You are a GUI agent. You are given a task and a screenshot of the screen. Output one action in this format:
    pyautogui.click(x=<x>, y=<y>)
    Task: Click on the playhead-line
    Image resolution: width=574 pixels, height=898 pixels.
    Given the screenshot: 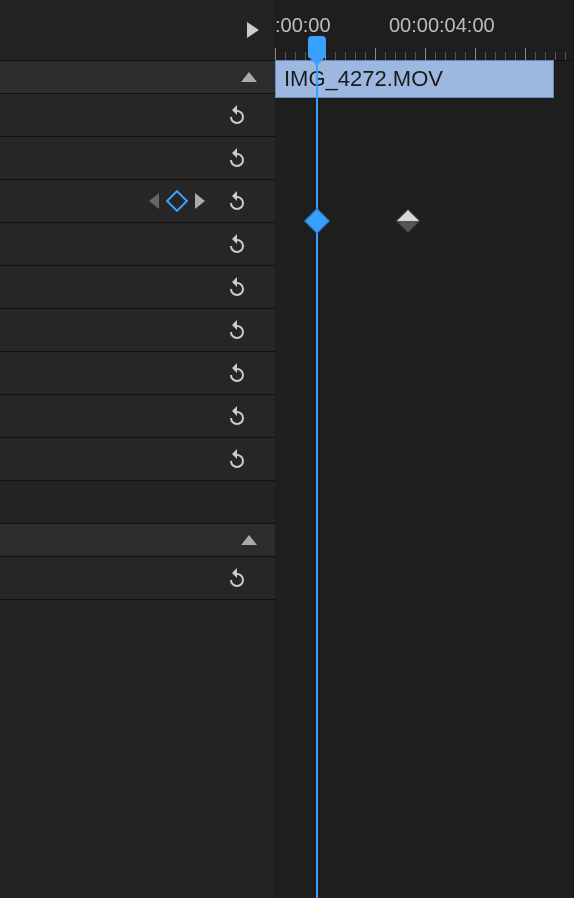 What is the action you would take?
    pyautogui.click(x=317, y=478)
    